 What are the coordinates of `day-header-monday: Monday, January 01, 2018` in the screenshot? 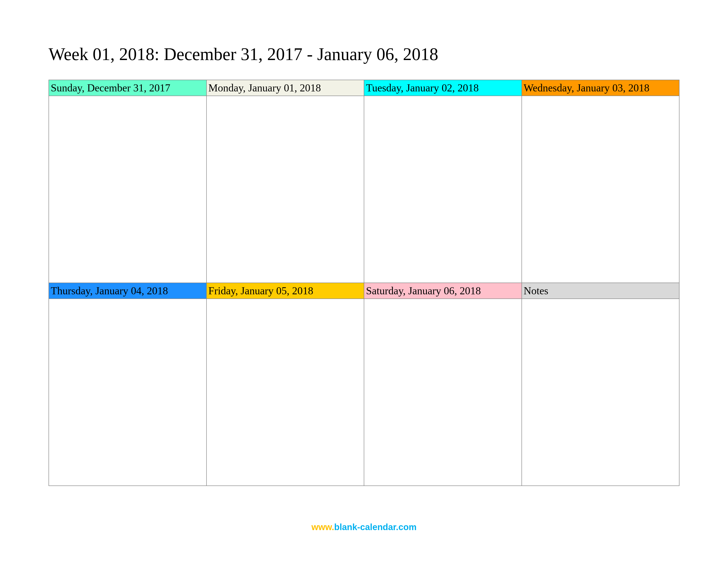 It's located at (285, 88).